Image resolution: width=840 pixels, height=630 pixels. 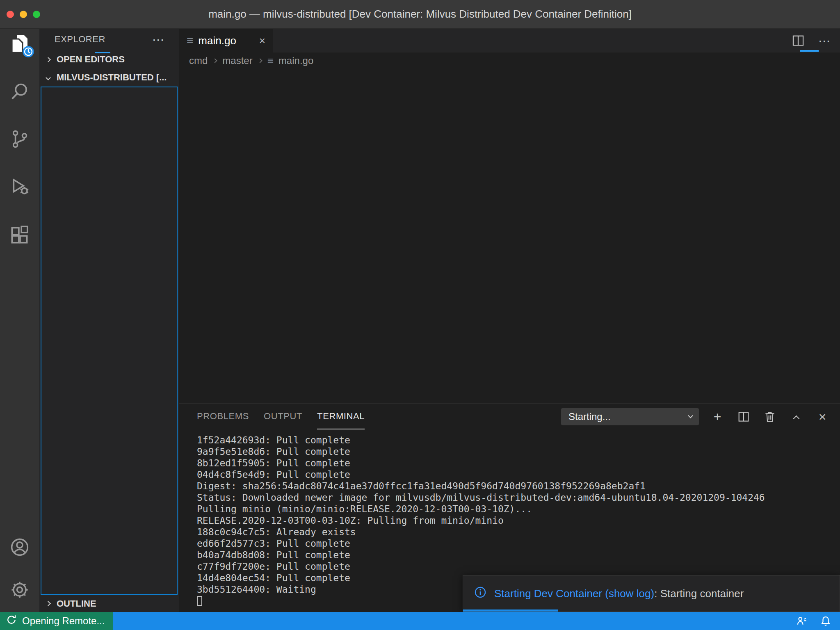 What do you see at coordinates (518, 452) in the screenshot?
I see `terminal-line: 9a9f5e51e8d6: Pull complete` at bounding box center [518, 452].